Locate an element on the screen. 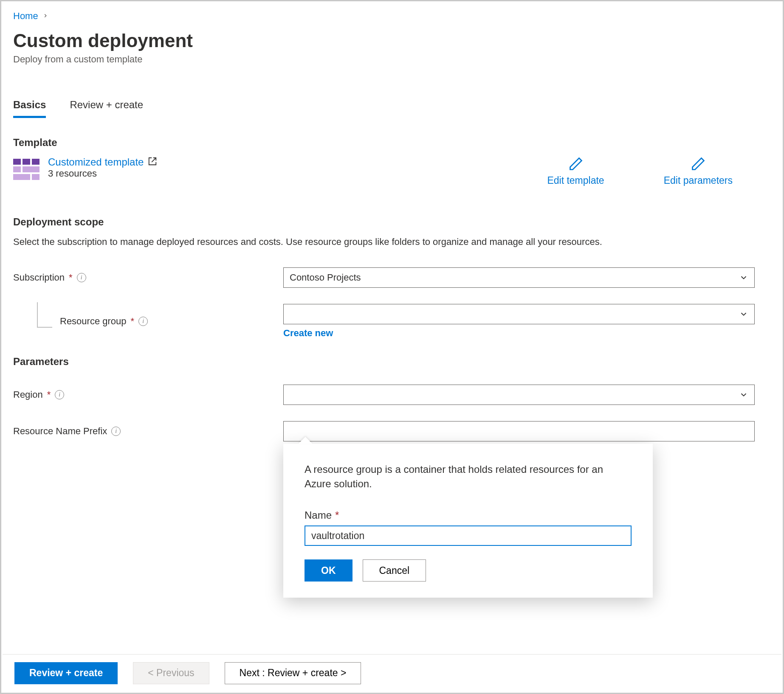  breadcrumb-home-link: Home is located at coordinates (25, 16).